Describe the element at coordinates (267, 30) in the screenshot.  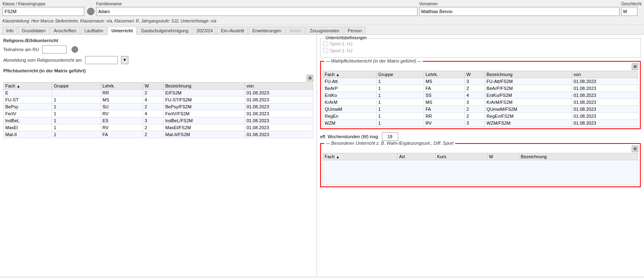
I see `tab-erweiterungen: Erweiterungen` at that location.